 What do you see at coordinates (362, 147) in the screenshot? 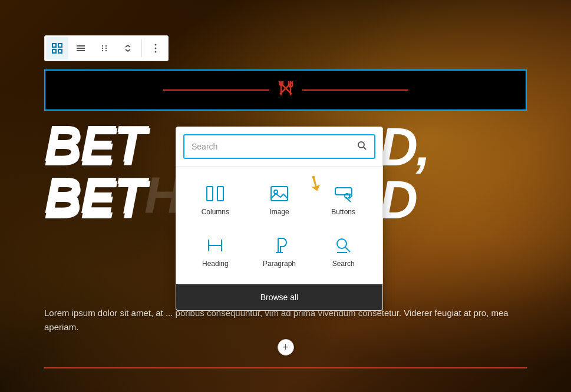
I see `search-submit-button` at bounding box center [362, 147].